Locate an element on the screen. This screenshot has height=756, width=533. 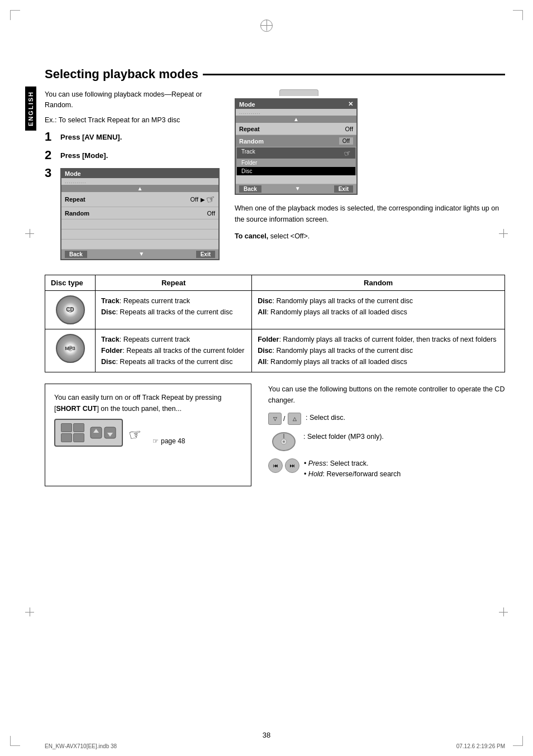
mp3-disc-repeat-desc: Repeats all tracks of the current disc is located at coordinates (176, 362).